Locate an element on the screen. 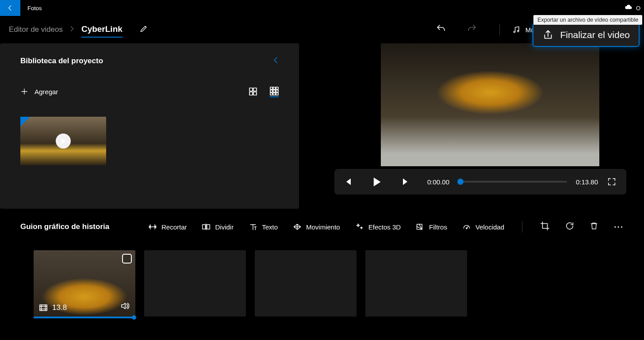  grid-2x2-icon is located at coordinates (253, 92).